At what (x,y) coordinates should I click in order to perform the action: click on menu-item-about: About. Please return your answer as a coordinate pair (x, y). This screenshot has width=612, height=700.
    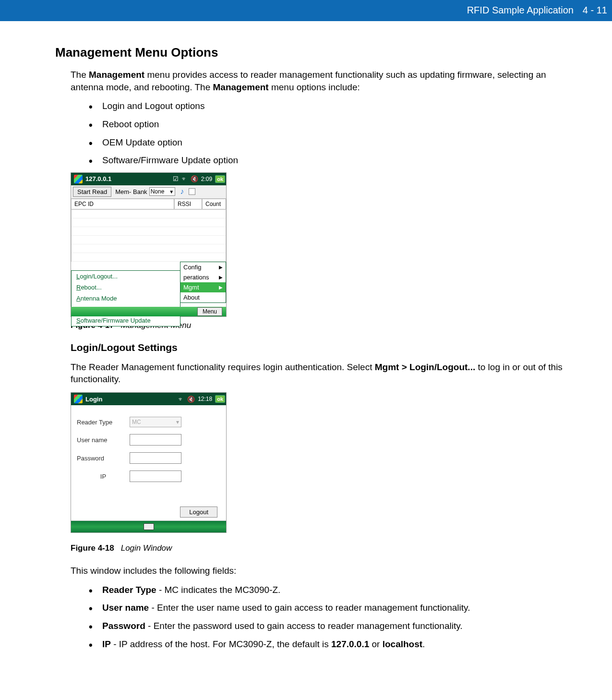
    Looking at the image, I should click on (203, 298).